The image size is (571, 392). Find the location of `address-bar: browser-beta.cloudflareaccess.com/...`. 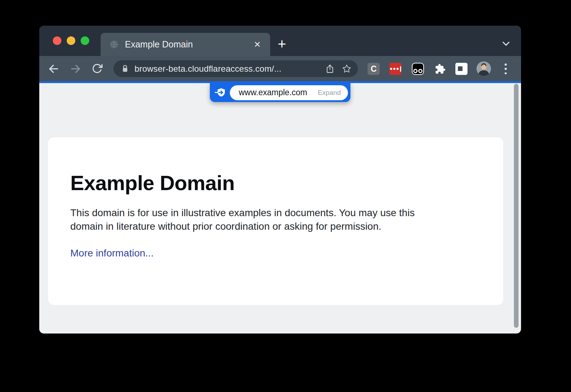

address-bar: browser-beta.cloudflareaccess.com/... is located at coordinates (236, 68).